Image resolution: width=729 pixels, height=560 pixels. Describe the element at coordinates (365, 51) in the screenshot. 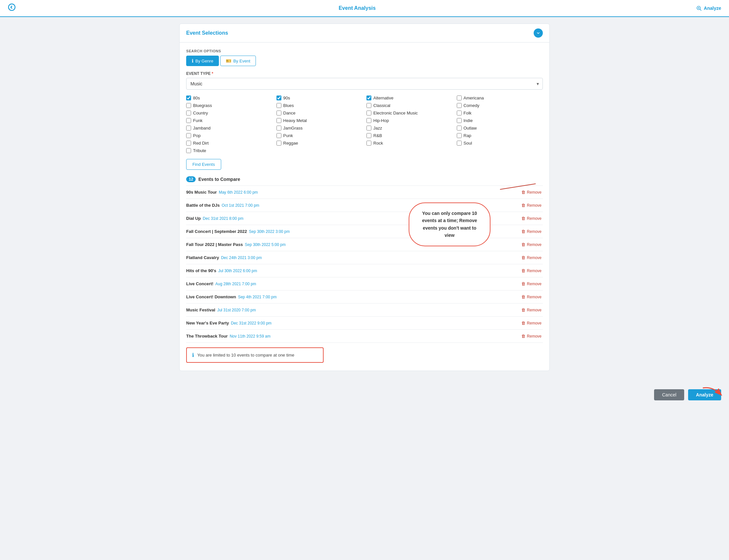

I see `search-options-label: SEARCH OPTIONS` at that location.